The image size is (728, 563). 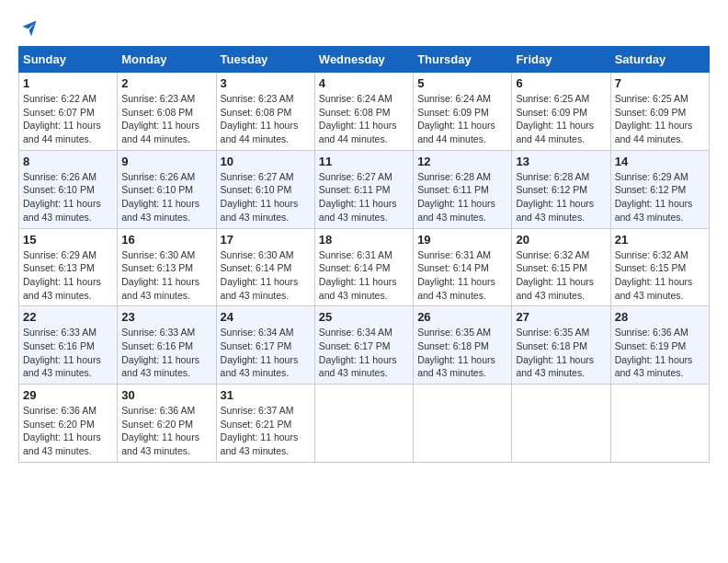 What do you see at coordinates (68, 316) in the screenshot?
I see `day-number: 22` at bounding box center [68, 316].